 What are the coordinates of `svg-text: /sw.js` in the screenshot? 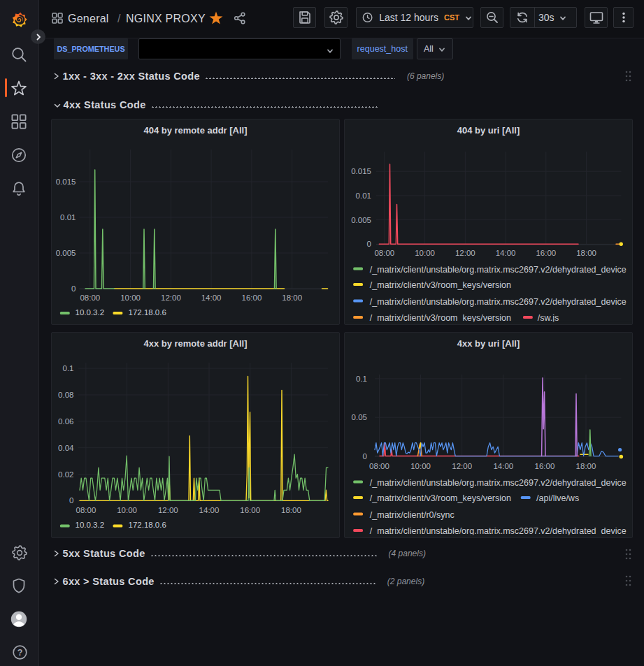 It's located at (548, 318).